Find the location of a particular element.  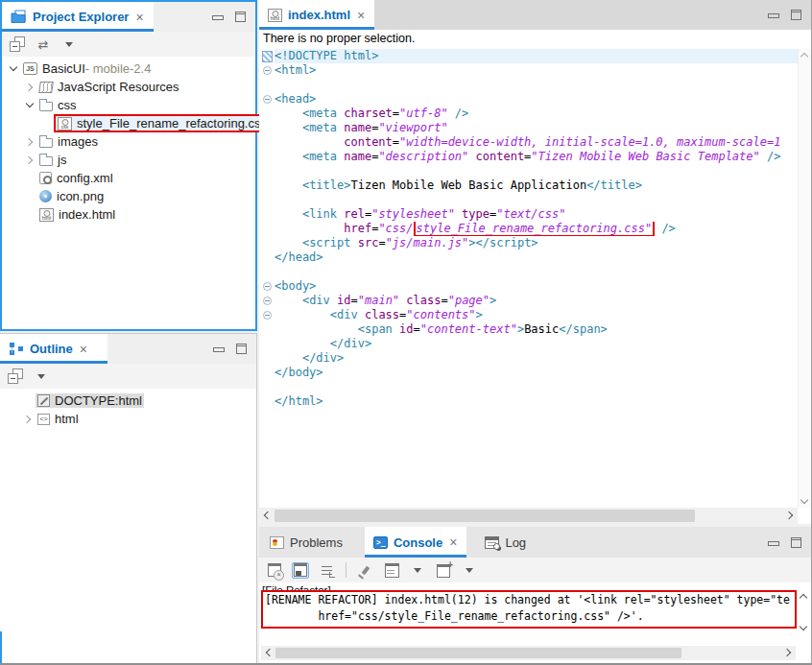

tab-problems: Problems is located at coordinates (306, 542).